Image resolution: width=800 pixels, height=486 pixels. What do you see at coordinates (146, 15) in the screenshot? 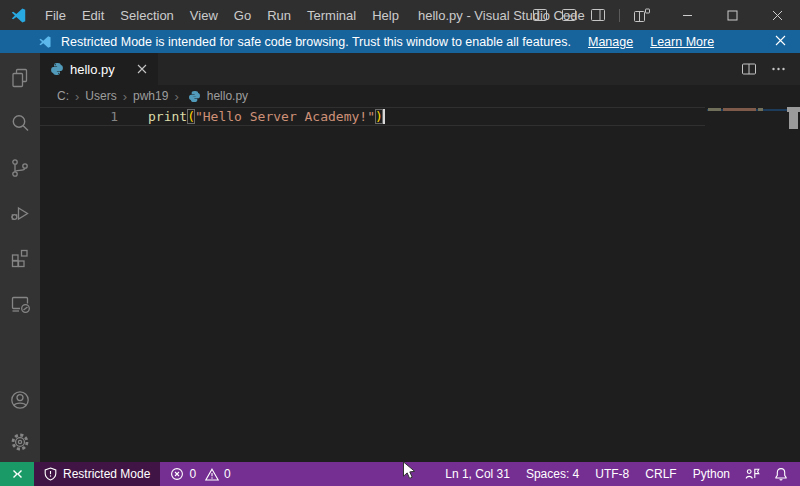
I see `menu-selection: Selection` at bounding box center [146, 15].